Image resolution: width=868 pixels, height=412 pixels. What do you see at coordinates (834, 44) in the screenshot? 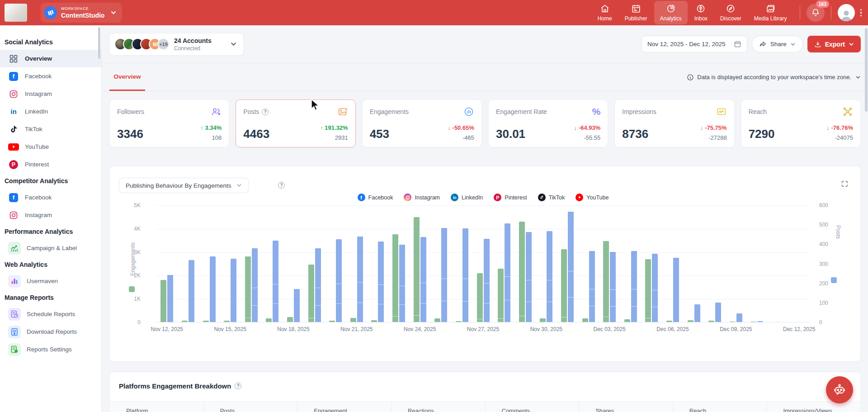
I see `export-button: Export` at bounding box center [834, 44].